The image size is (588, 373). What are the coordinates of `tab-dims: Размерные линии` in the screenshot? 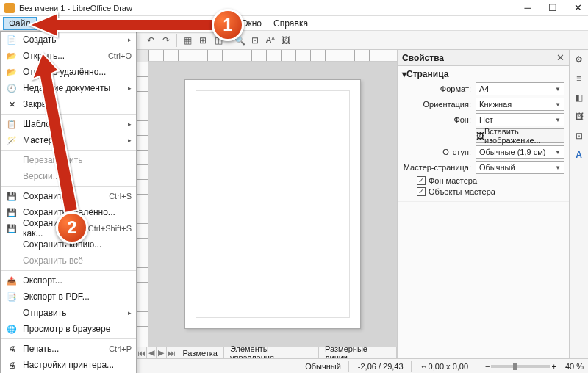 It's located at (358, 352).